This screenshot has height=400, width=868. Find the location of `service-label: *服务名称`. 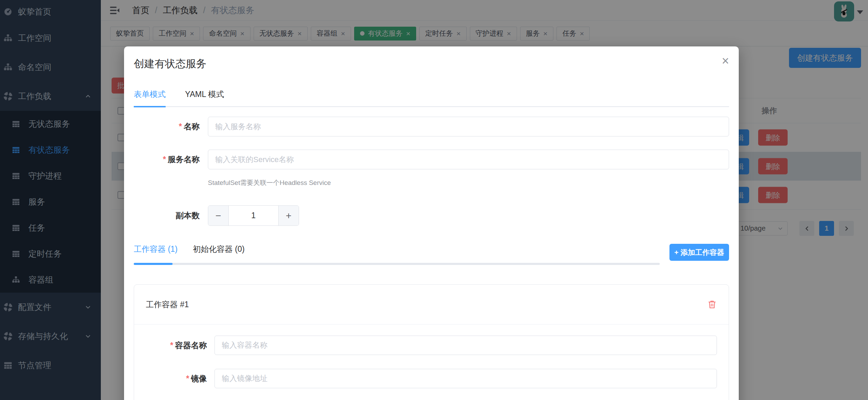

service-label: *服务名称 is located at coordinates (171, 159).